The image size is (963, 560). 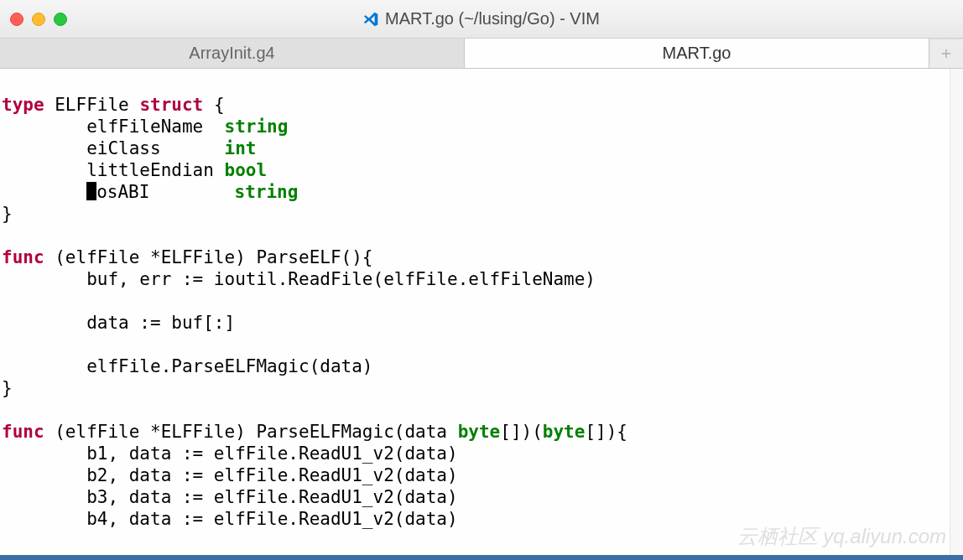 What do you see at coordinates (606, 432) in the screenshot?
I see `code-text: []){` at bounding box center [606, 432].